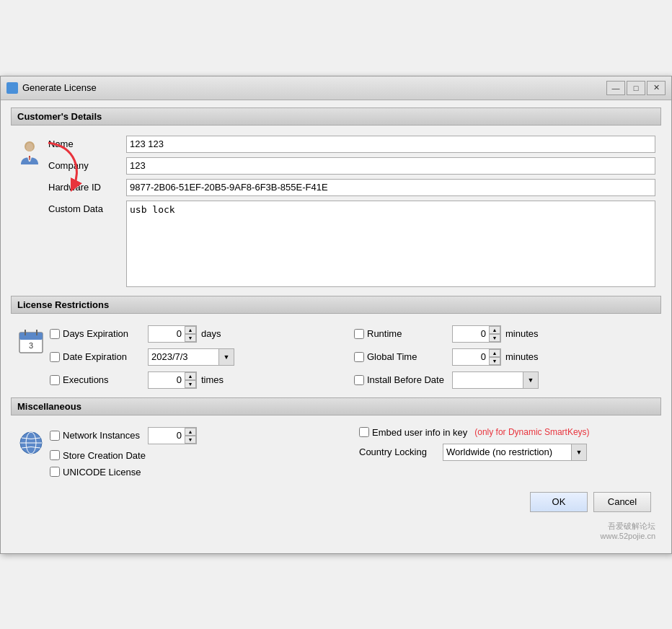 This screenshot has height=629, width=672. I want to click on global-time-down: ▼, so click(495, 361).